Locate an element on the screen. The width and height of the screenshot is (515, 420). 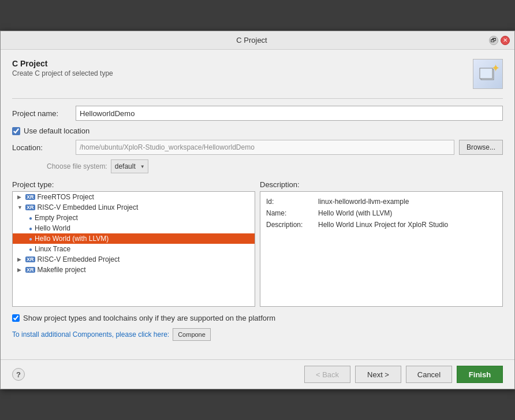
titlebar: C Project 🗗 ✕ is located at coordinates (258, 40).